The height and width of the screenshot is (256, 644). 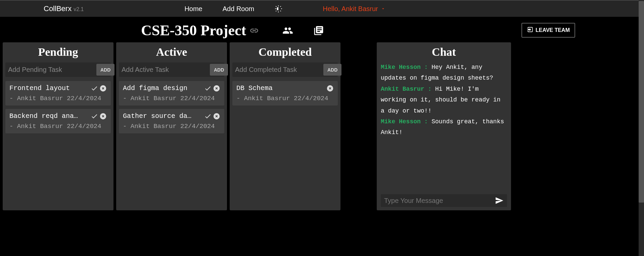 What do you see at coordinates (285, 126) in the screenshot?
I see `column-completed: CompletedADDDB Schema- Ankit Basrur 22/4…` at bounding box center [285, 126].